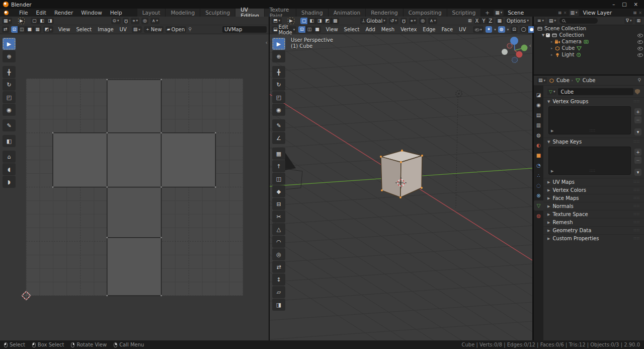 This screenshot has width=644, height=349. What do you see at coordinates (514, 29) in the screenshot?
I see `vp-xray-toggle: ⊡` at bounding box center [514, 29].